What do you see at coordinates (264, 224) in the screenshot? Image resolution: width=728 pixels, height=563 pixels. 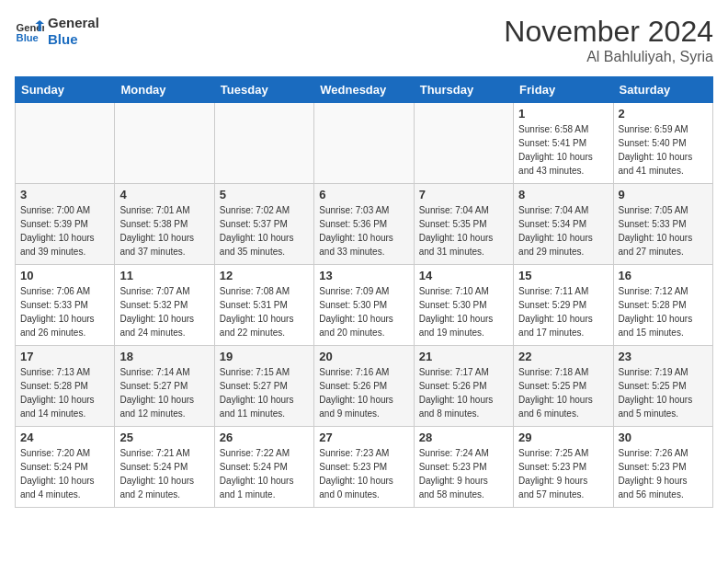 I see `calendar-cell: 5Sunrise: 7:02 AM Sunset: 5:37 PM Daylig…` at bounding box center [264, 224].